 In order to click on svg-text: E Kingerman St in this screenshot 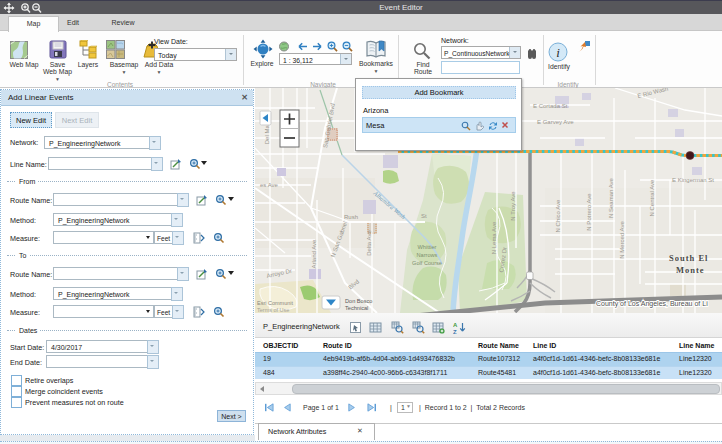, I will do `click(693, 180)`.